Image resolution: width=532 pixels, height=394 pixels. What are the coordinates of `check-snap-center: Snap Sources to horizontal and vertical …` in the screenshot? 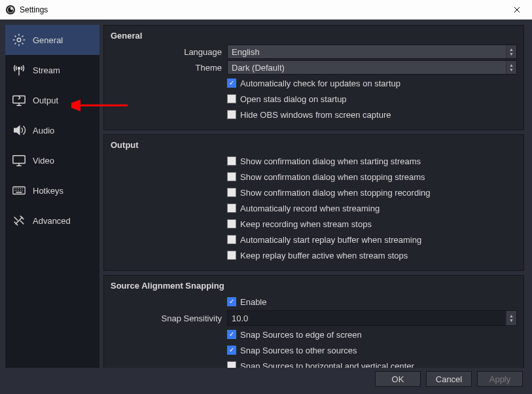 It's located at (321, 365).